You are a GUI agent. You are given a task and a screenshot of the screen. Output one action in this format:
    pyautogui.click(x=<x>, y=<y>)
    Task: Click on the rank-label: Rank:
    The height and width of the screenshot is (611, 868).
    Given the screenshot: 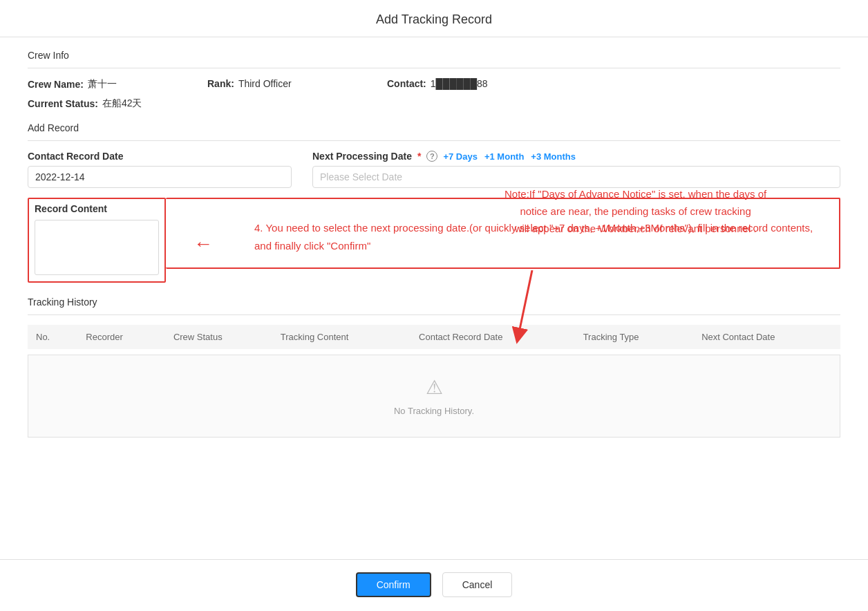 What is the action you would take?
    pyautogui.click(x=221, y=84)
    